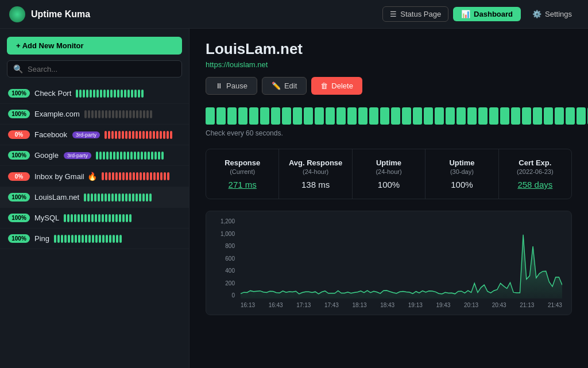  I want to click on uptime-section: Up, so click(389, 116).